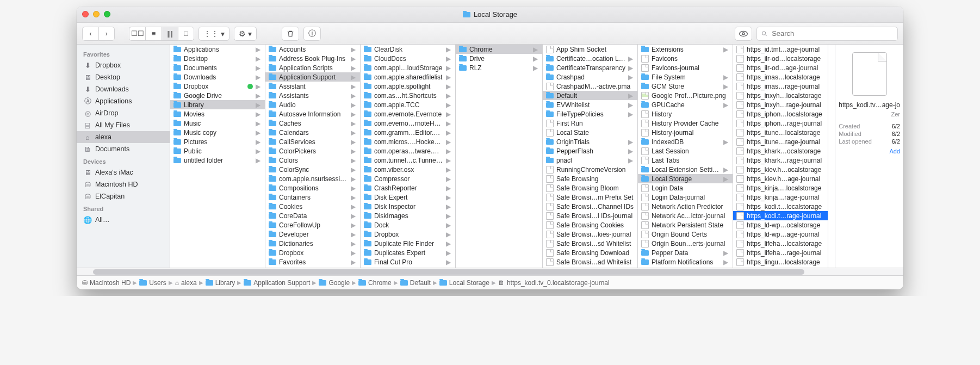 The height and width of the screenshot is (365, 980). I want to click on list-row: Safe Browsi…Channel IDs, so click(590, 207).